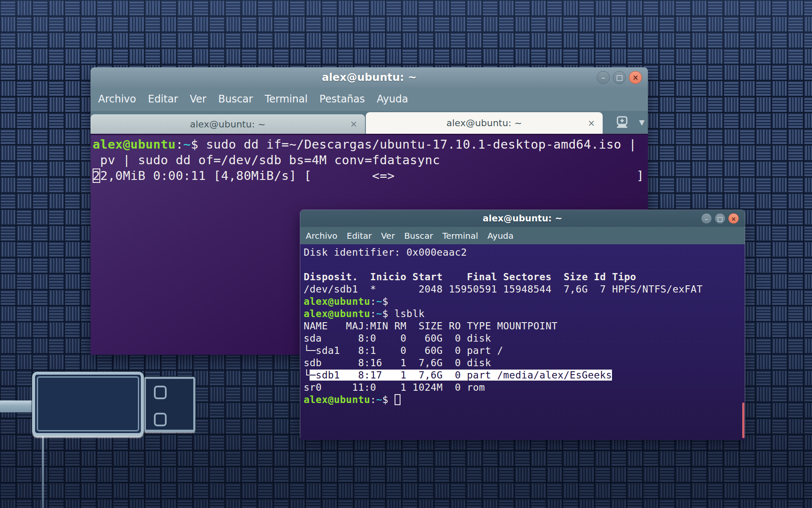 The height and width of the screenshot is (508, 812). I want to click on usb-body-inner-outline, so click(88, 404).